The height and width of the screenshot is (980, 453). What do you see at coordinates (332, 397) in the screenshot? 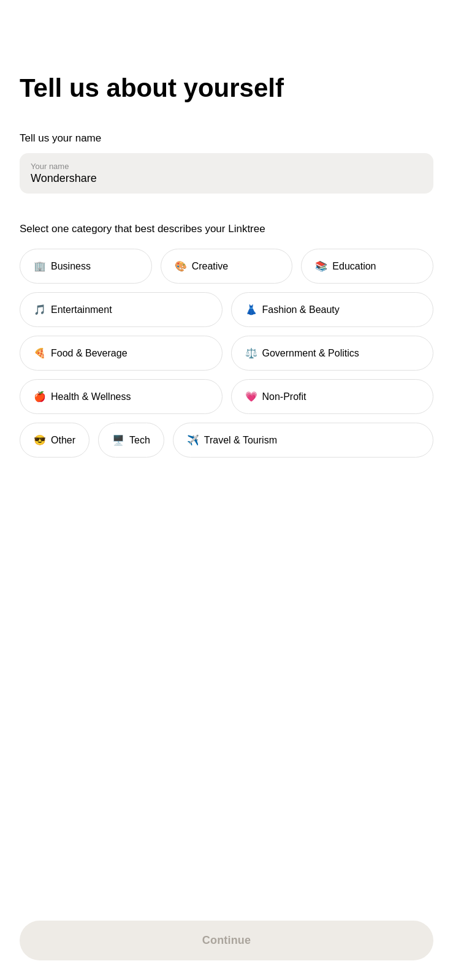
I see `category-pill-non-profit: 💗 Non-Profit` at bounding box center [332, 397].